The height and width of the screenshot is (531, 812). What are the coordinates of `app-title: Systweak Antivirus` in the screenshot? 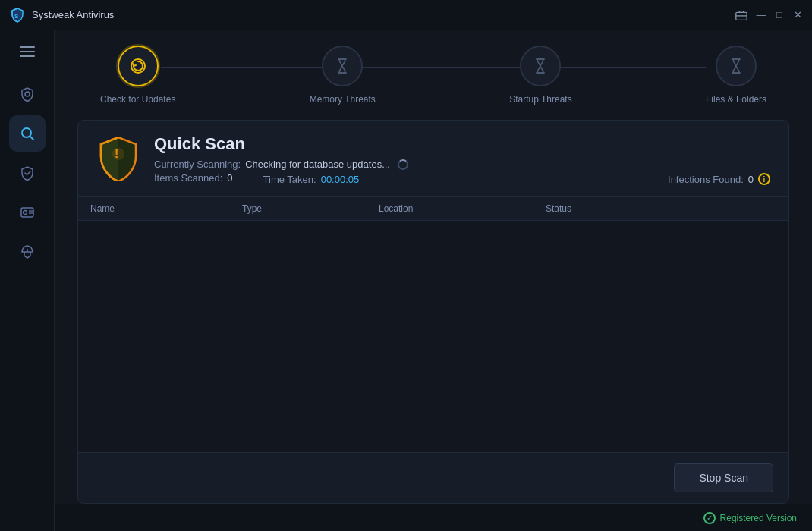 It's located at (73, 15).